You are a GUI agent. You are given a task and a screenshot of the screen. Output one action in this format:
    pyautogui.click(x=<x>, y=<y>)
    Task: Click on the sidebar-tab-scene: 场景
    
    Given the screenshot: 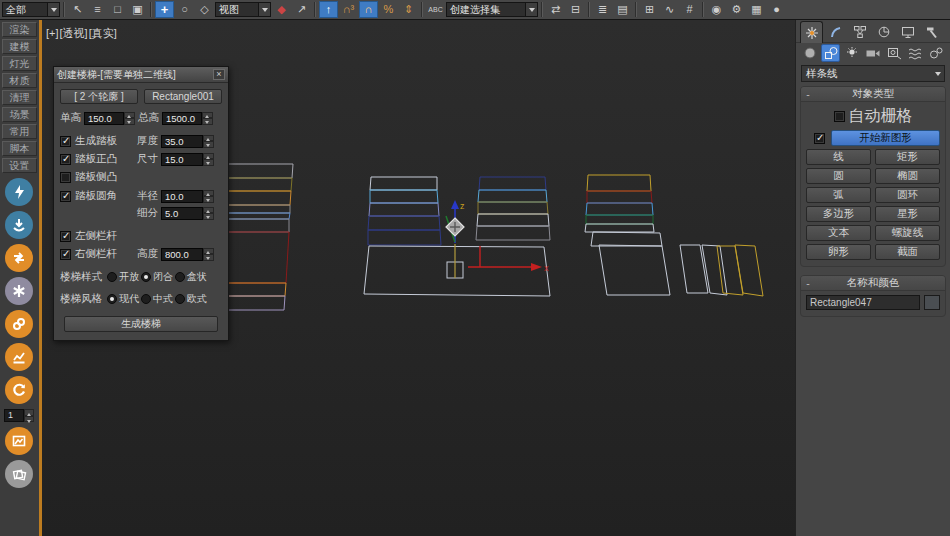 What is the action you would take?
    pyautogui.click(x=20, y=114)
    